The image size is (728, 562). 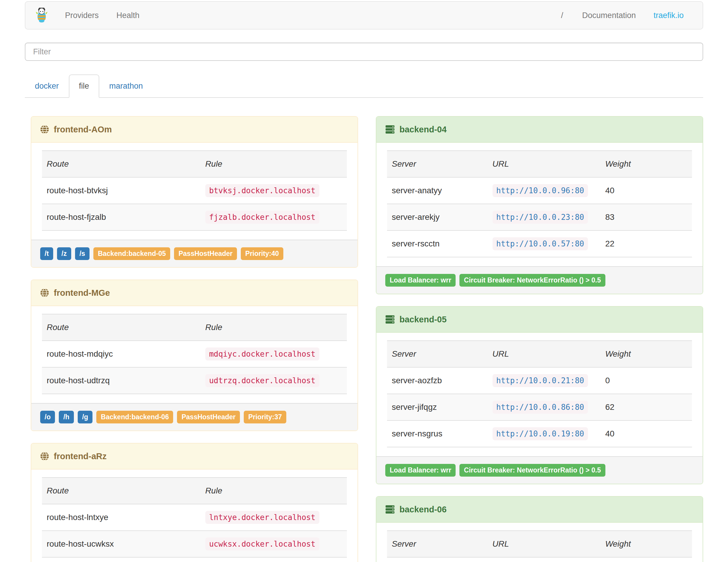 I want to click on route-row: route-host-mdqiycmdqiyc.docker.localhost, so click(x=195, y=354).